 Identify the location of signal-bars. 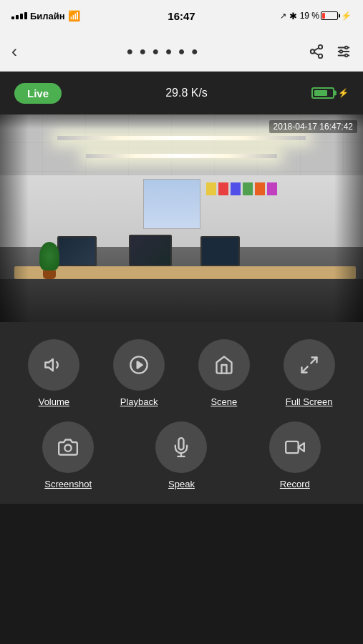
(19, 16).